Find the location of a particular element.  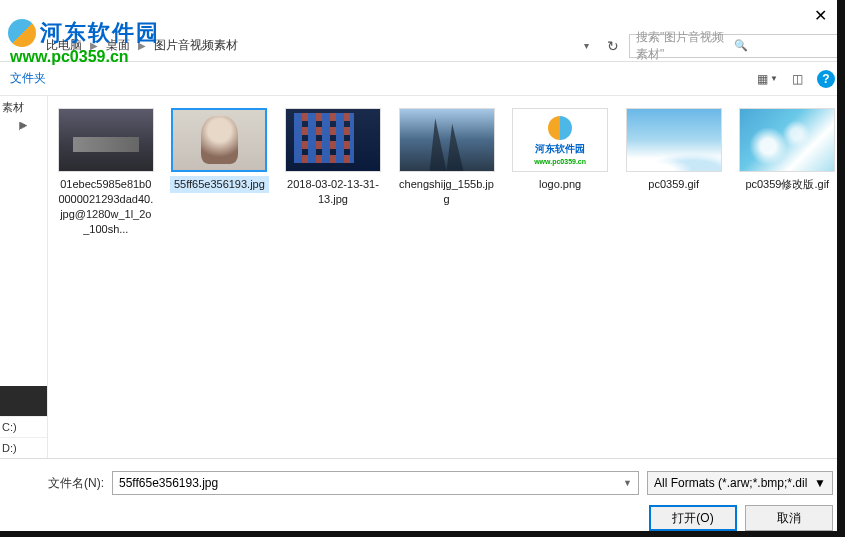

file-item: 河东软件园 www.pc0359.cn logo.png is located at coordinates (560, 150).